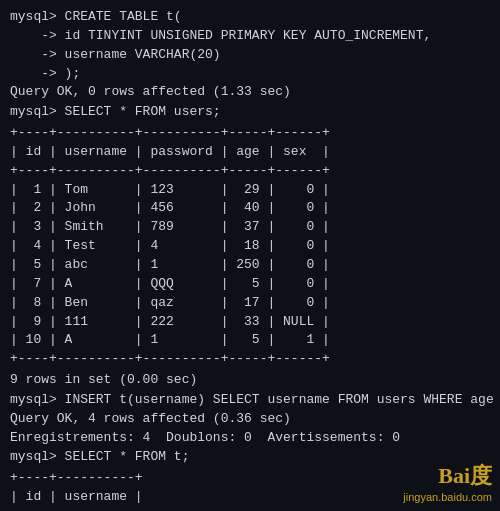  Describe the element at coordinates (250, 400) in the screenshot. I see `insert-cmd: mysql> INSERT t(username) SELECT usernam…` at that location.